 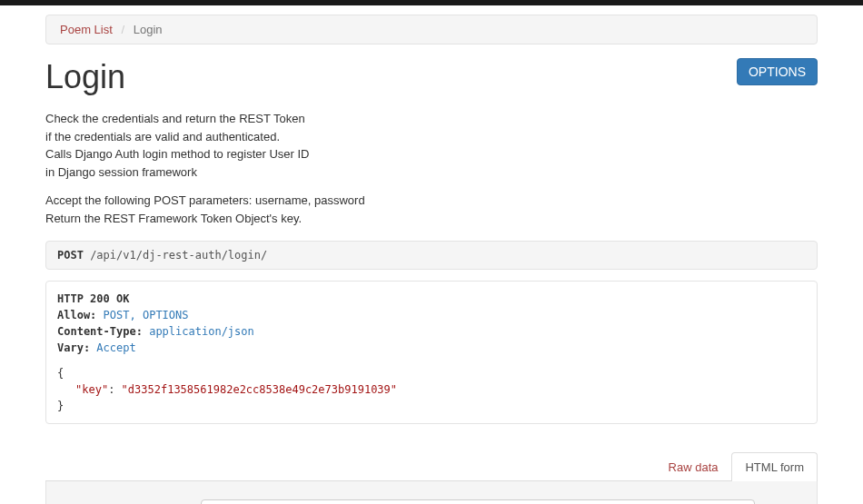 I want to click on response-header-key: Content-Type:, so click(x=100, y=331).